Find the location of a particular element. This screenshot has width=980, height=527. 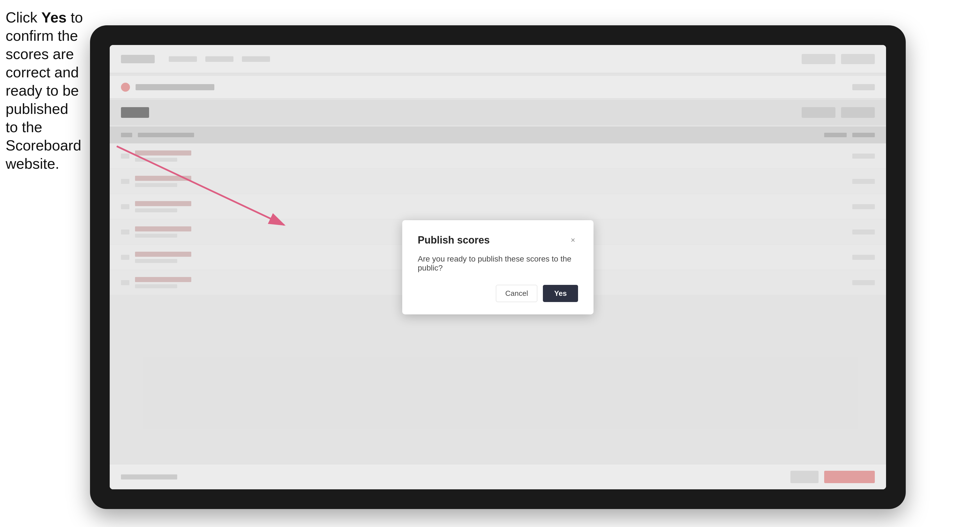

modal-body-text: Are you ready to publish these scores to… is located at coordinates (498, 264).